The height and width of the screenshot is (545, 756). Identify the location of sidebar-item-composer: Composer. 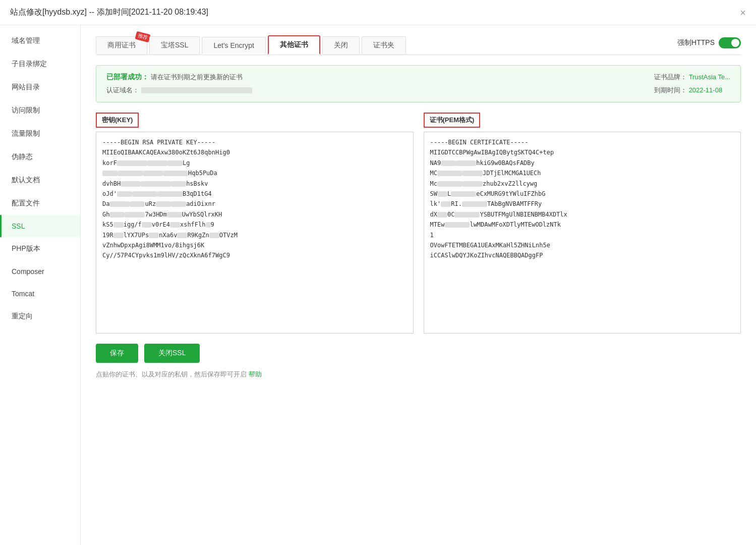
(40, 271).